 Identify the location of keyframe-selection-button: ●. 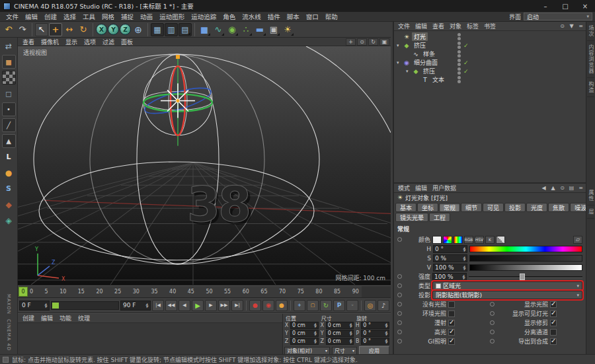
(282, 305).